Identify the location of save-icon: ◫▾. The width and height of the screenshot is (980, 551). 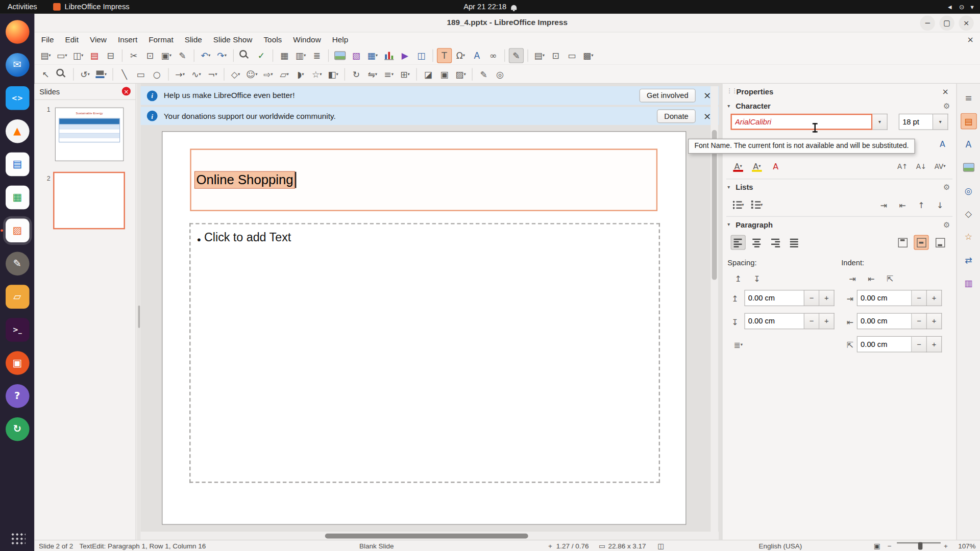
(78, 55).